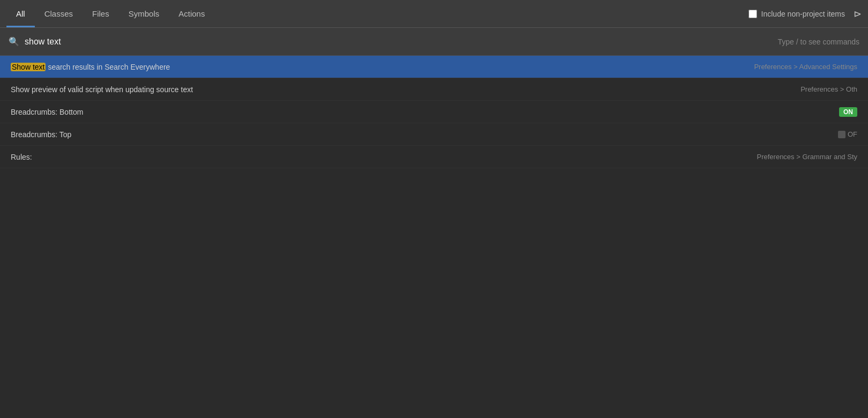 The height and width of the screenshot is (418, 868). What do you see at coordinates (14, 42) in the screenshot?
I see `search-icon: 🔍` at bounding box center [14, 42].